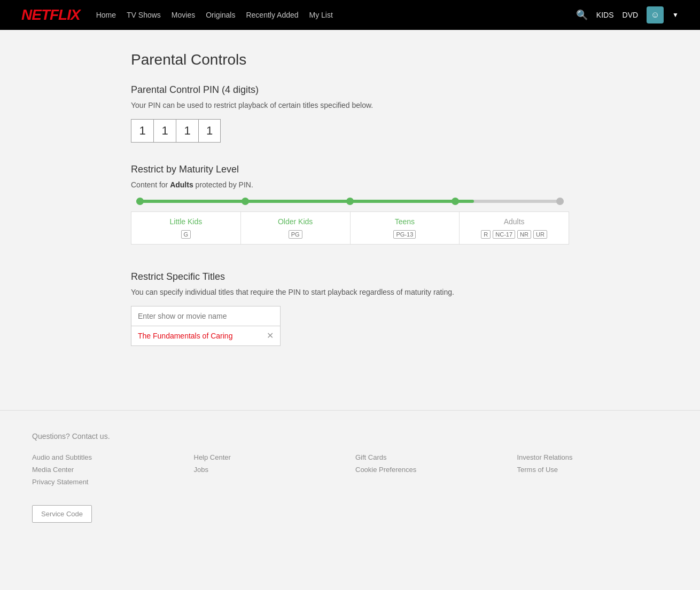 Image resolution: width=700 pixels, height=590 pixels. Describe the element at coordinates (350, 309) in the screenshot. I see `restrict-section: Restrict Specific Titles You can specify…` at that location.